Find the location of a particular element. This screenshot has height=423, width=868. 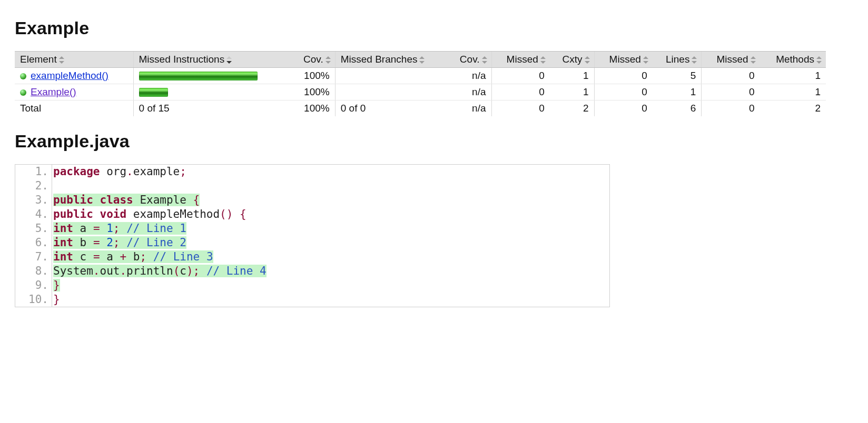

line-number: 3. is located at coordinates (34, 200).